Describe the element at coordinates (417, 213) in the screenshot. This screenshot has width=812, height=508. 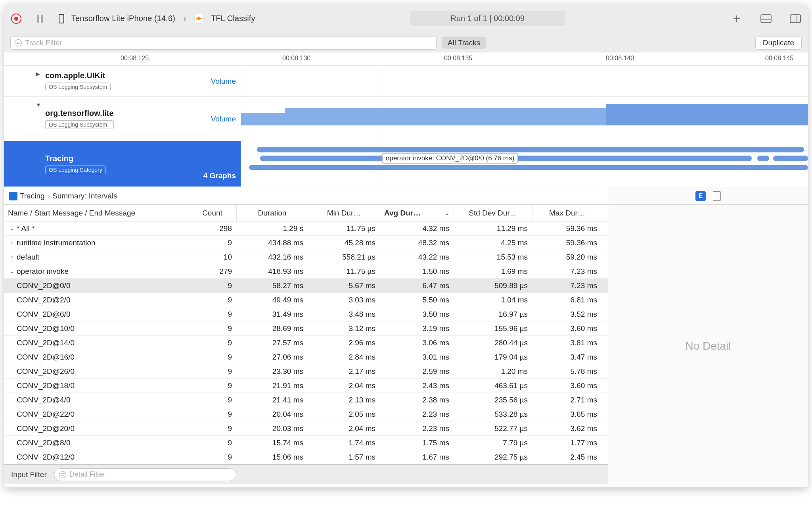
I see `col-avg-dur: Avg Dur…⌄` at that location.